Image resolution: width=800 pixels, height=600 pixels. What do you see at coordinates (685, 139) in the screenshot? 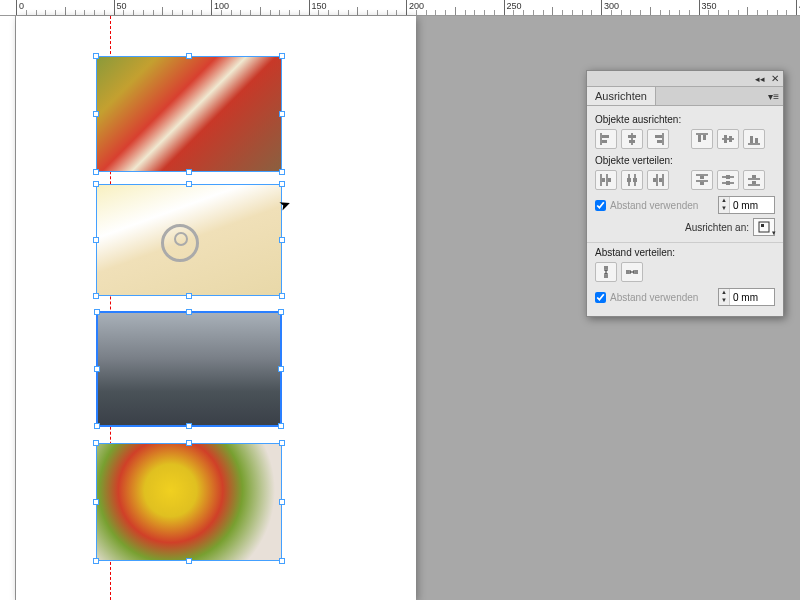
I see `align-buttons-row` at bounding box center [685, 139].